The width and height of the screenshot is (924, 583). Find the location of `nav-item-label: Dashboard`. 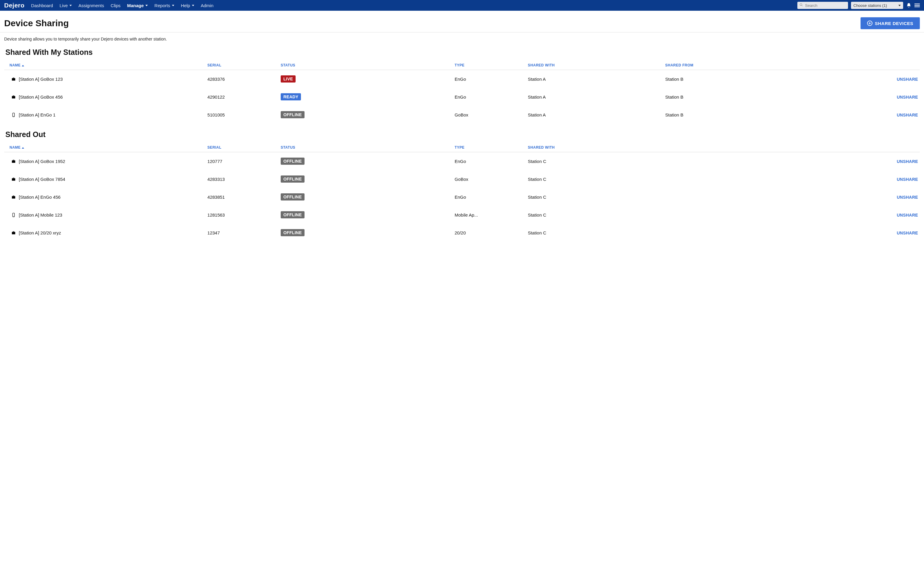

nav-item-label: Dashboard is located at coordinates (42, 5).